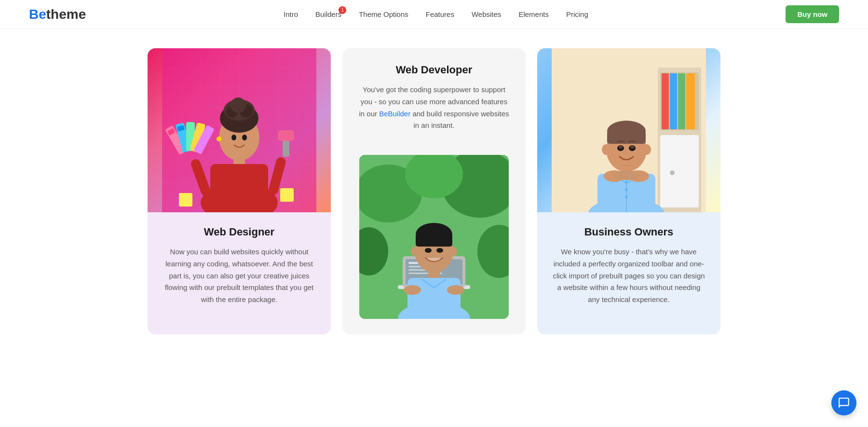 This screenshot has width=868, height=427. Describe the element at coordinates (533, 14) in the screenshot. I see `nav-link-elements: Elements` at that location.